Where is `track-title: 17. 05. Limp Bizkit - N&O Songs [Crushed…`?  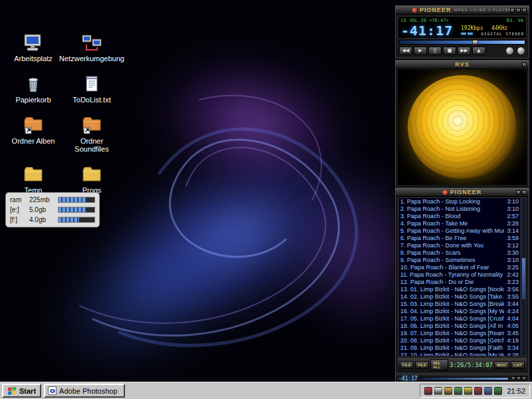
track-title: 17. 05. Limp Bizkit - N&O Songs [Crushed… is located at coordinates (452, 319).